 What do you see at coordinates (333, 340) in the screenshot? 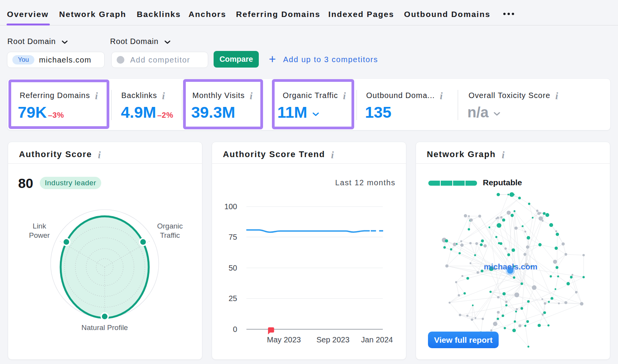
I see `svg-text: Sep 2023` at bounding box center [333, 340].